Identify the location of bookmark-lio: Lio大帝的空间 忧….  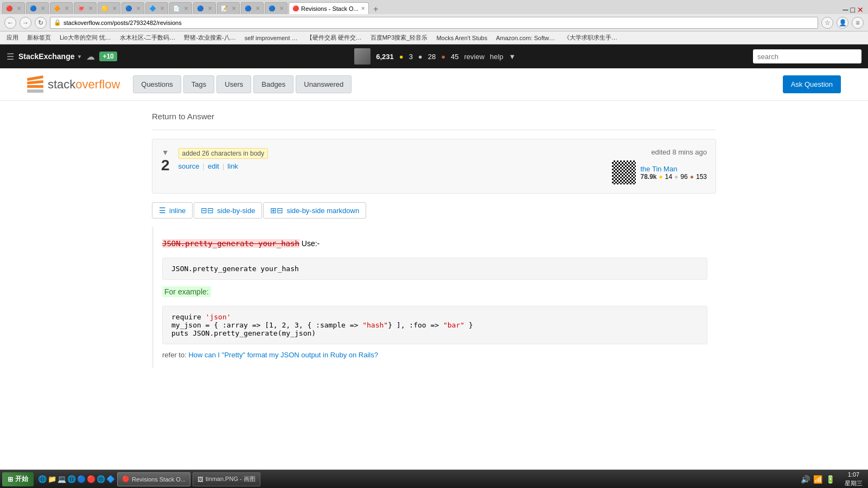
(86, 38).